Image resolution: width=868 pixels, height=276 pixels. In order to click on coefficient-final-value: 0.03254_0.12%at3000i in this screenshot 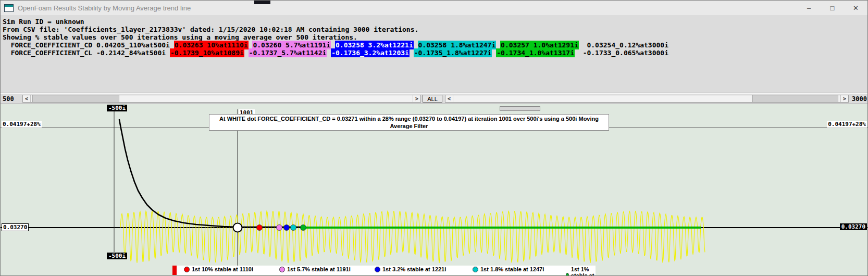, I will do `click(626, 45)`.